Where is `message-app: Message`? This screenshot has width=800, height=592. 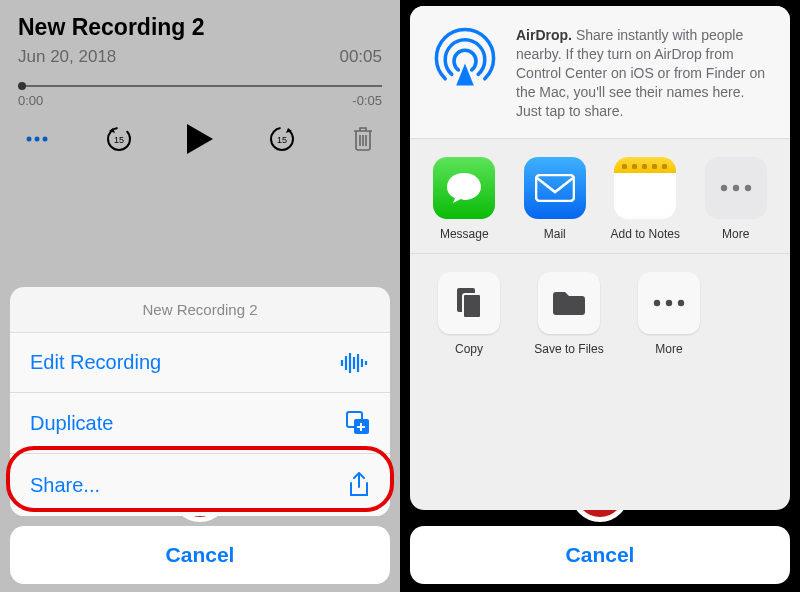 message-app: Message is located at coordinates (464, 199).